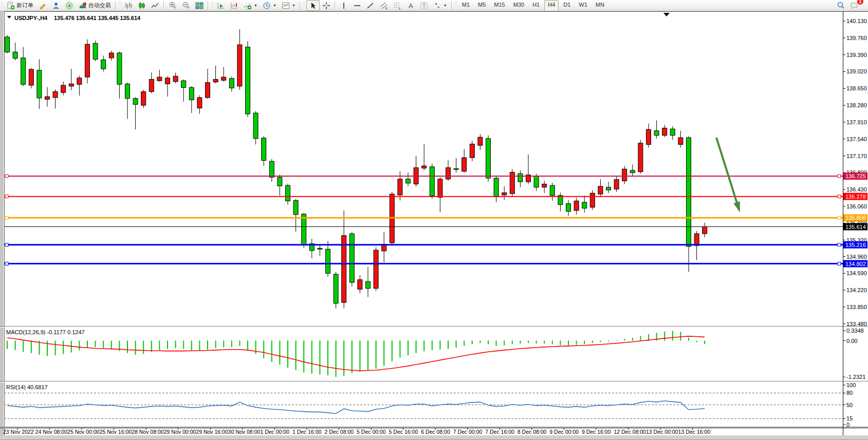 Image resolution: width=868 pixels, height=440 pixels. I want to click on metaeditor-button, so click(43, 5).